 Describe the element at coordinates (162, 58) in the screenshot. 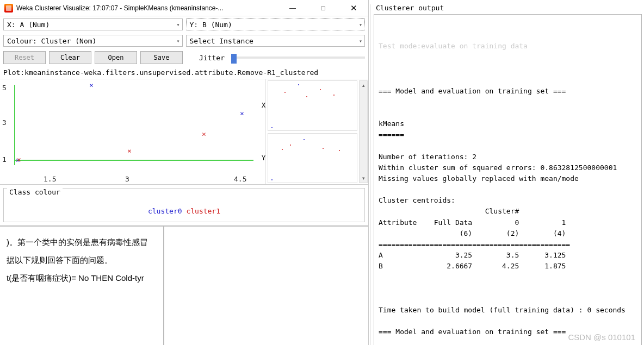

I see `save-button: Save` at that location.